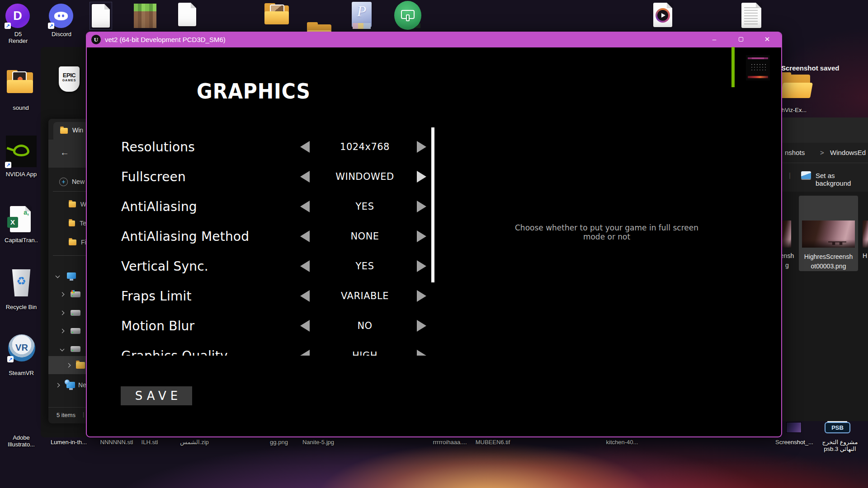 The image size is (868, 488). What do you see at coordinates (18, 24) in the screenshot?
I see `desktop-icon-d5-render: D ↗ D5 Render` at bounding box center [18, 24].